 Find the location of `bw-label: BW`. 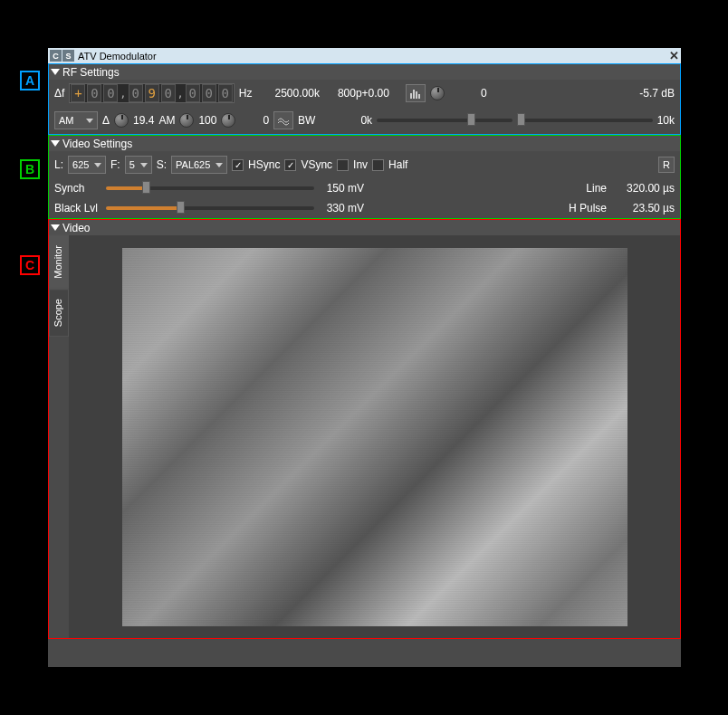

bw-label: BW is located at coordinates (306, 120).